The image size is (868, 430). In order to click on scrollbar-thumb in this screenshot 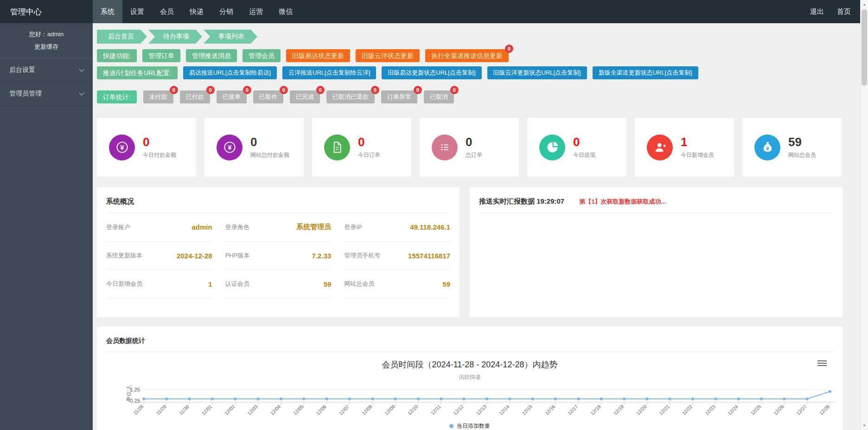, I will do `click(864, 47)`.